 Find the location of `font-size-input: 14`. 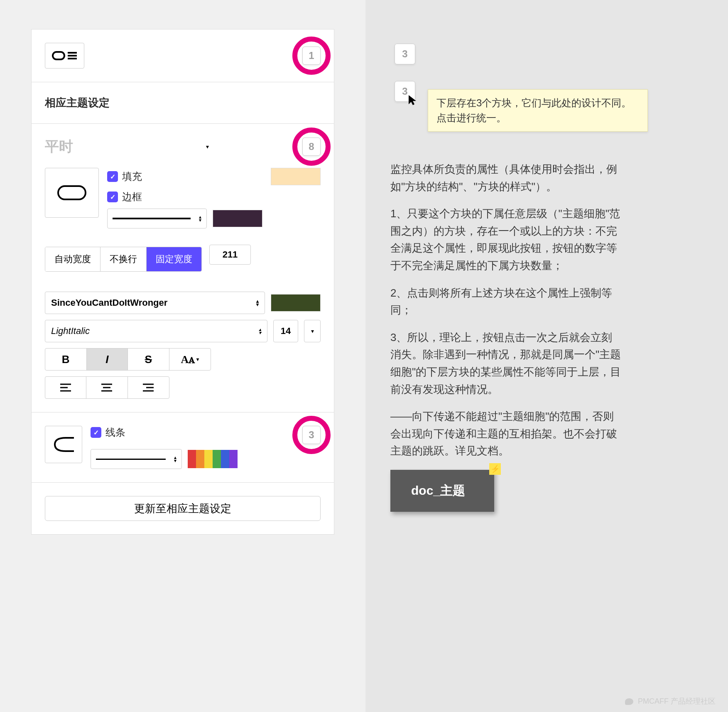

font-size-input: 14 is located at coordinates (286, 331).